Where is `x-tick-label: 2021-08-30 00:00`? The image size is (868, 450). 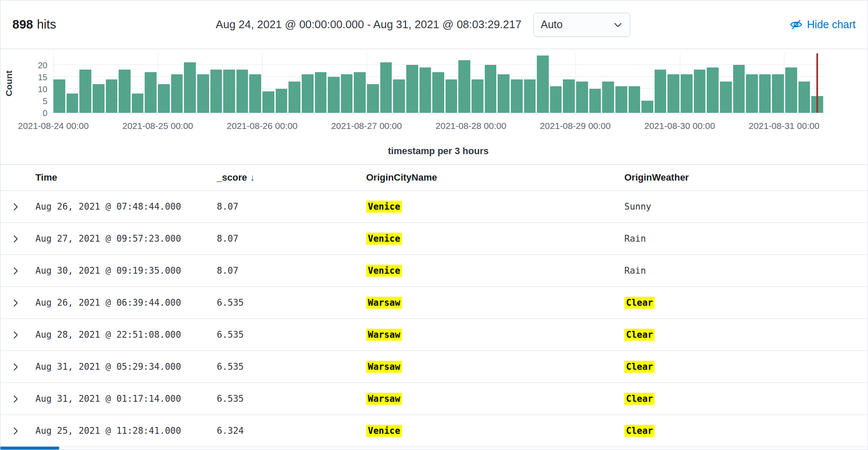
x-tick-label: 2021-08-30 00:00 is located at coordinates (680, 126).